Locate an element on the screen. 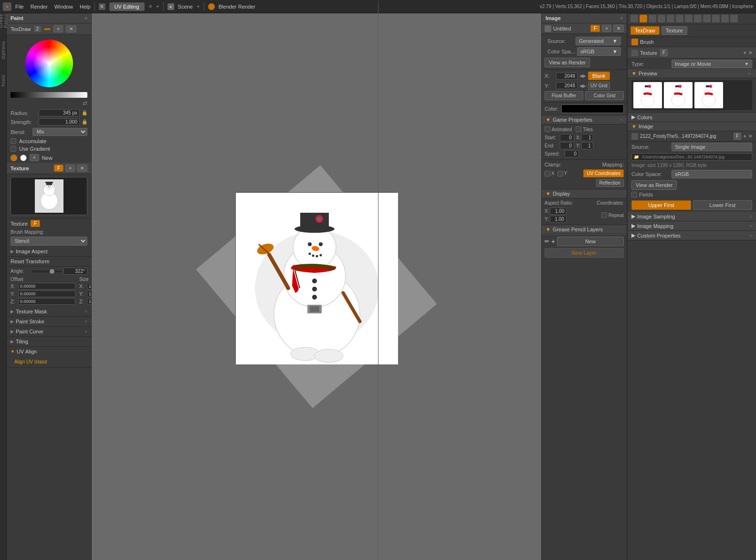  speed-val: 0 is located at coordinates (572, 154).